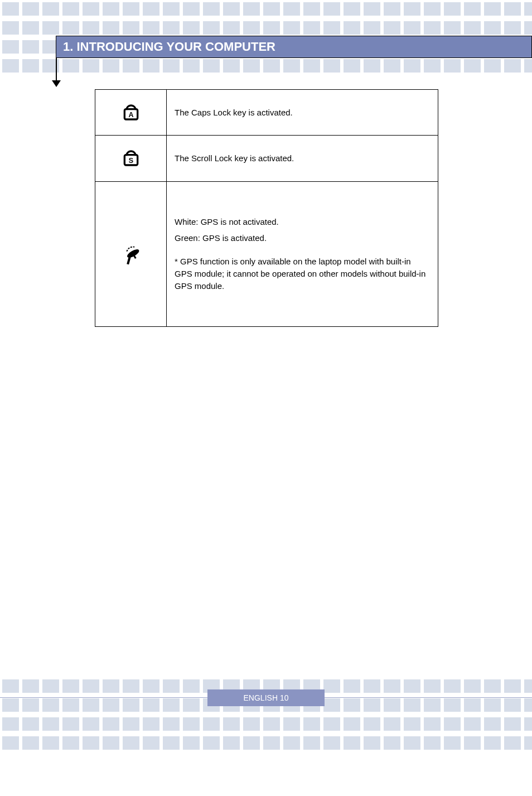  I want to click on arrow-stem, so click(56, 70).